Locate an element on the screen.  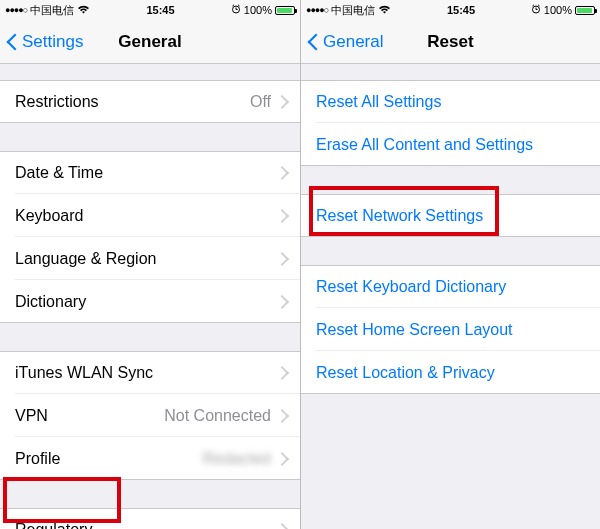
profile-value: Redacted is located at coordinates (238, 459).